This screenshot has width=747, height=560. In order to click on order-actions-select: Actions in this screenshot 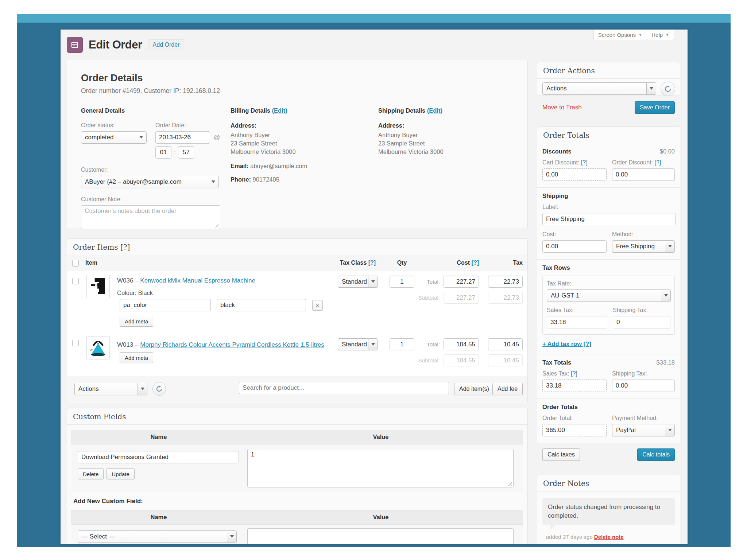, I will do `click(599, 89)`.